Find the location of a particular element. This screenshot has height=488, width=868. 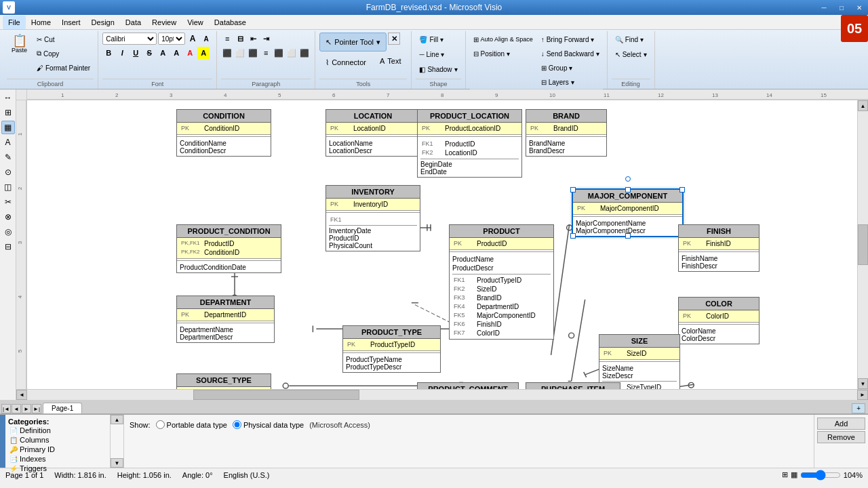

maximize-button: □ is located at coordinates (842, 7).